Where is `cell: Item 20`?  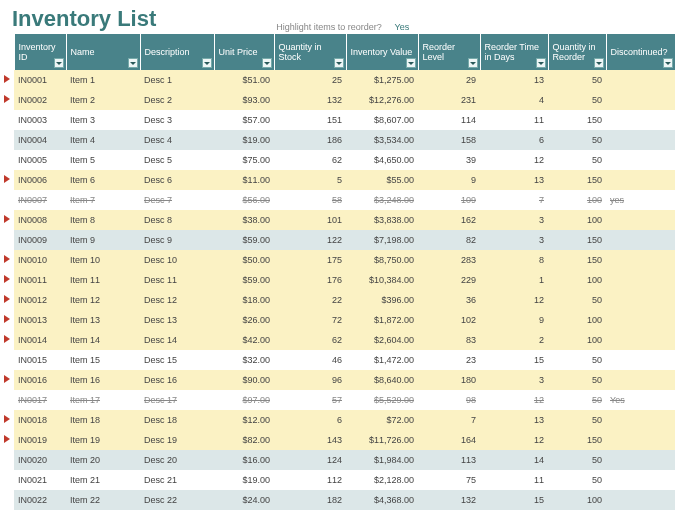 cell: Item 20 is located at coordinates (103, 460).